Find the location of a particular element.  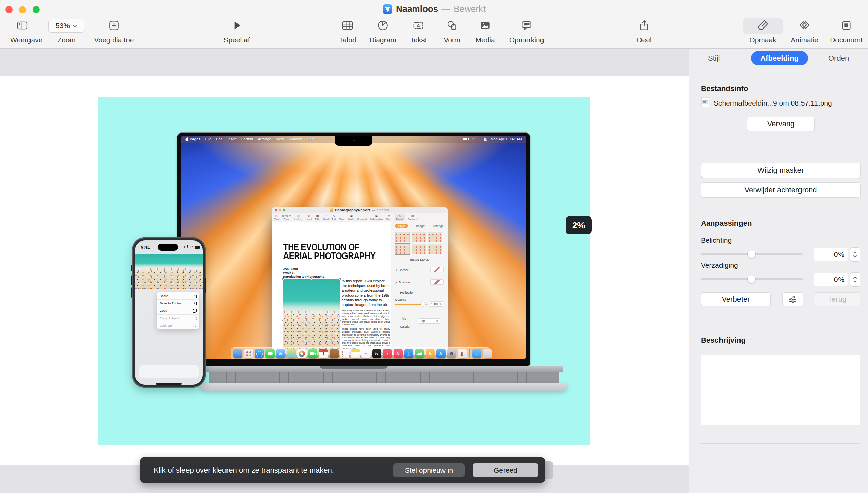

caption-row: Caption is located at coordinates (419, 326).